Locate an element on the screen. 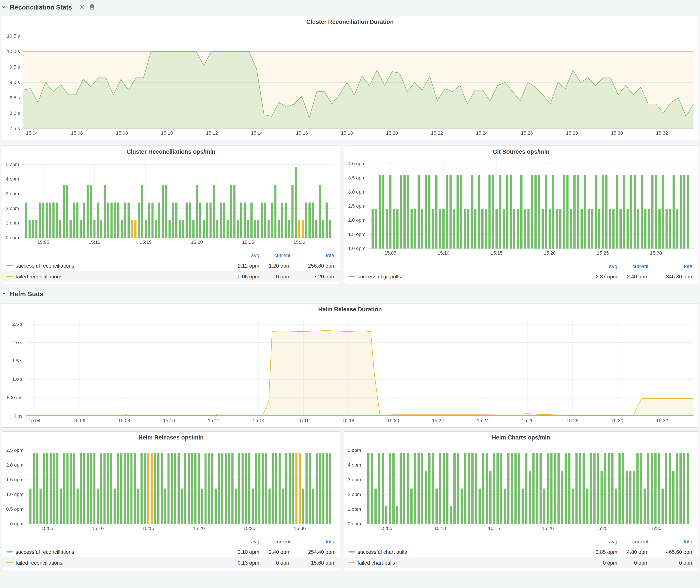  svg-text: 3 opm is located at coordinates (355, 480).